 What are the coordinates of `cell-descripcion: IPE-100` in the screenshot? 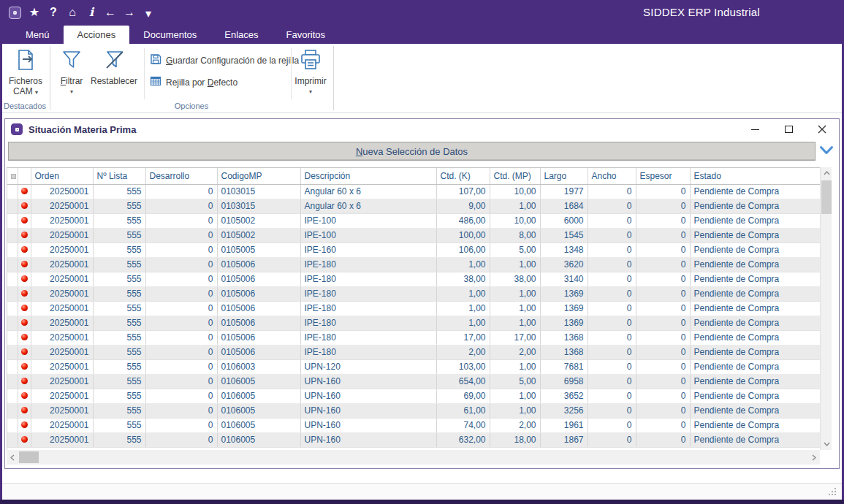 It's located at (368, 221).